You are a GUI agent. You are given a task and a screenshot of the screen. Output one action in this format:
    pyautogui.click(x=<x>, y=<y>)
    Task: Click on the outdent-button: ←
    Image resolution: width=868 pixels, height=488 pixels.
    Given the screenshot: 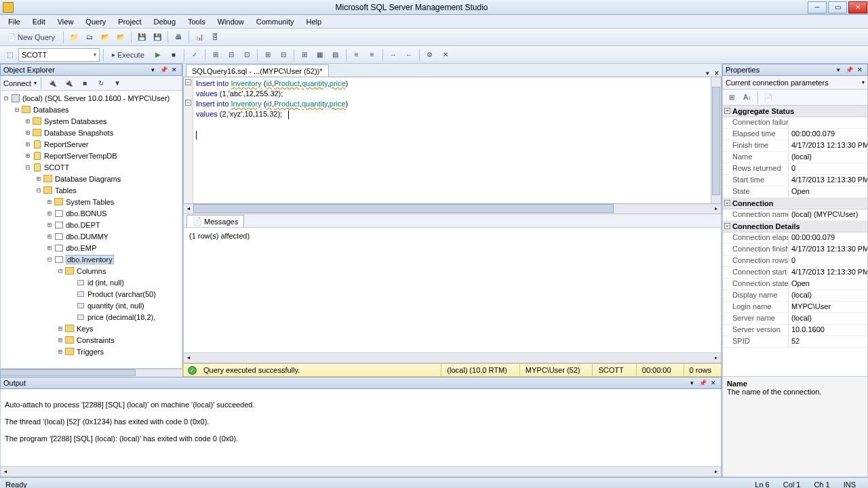 What is the action you would take?
    pyautogui.click(x=409, y=55)
    